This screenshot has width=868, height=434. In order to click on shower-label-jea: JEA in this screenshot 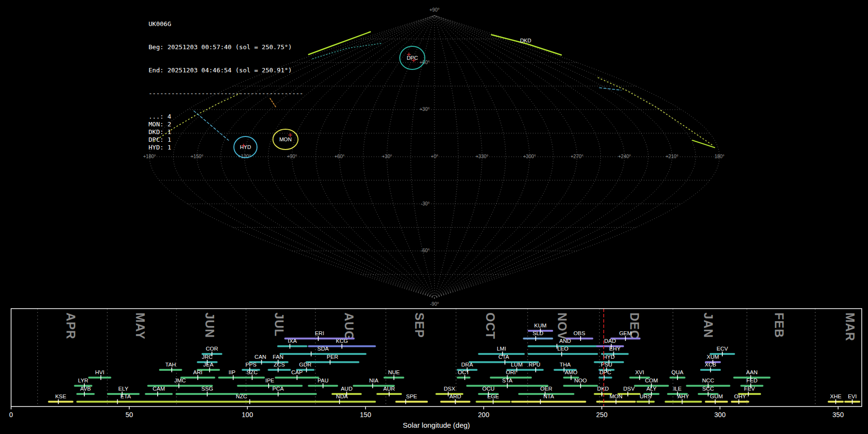, I will do `click(208, 365)`.